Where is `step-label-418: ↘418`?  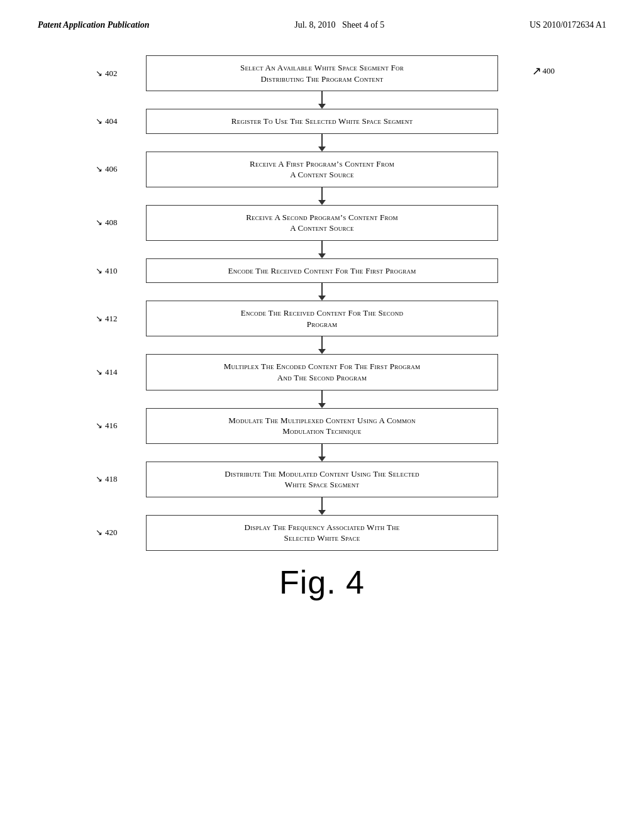
step-label-418: ↘418 is located at coordinates (107, 479).